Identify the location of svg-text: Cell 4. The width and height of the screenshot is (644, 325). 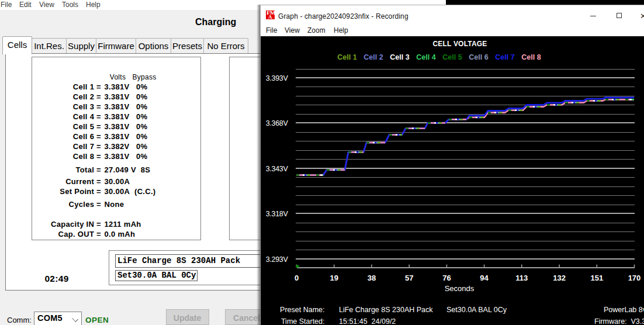
(425, 57).